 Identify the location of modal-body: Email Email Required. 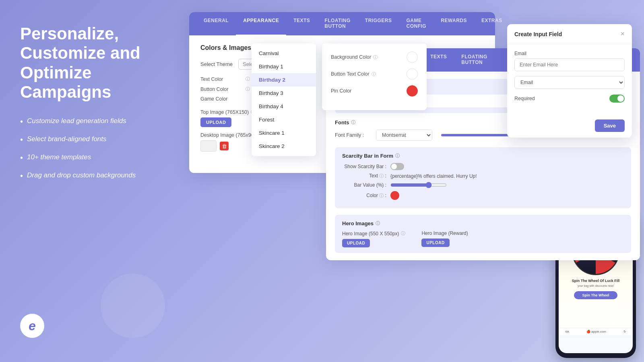
(570, 80).